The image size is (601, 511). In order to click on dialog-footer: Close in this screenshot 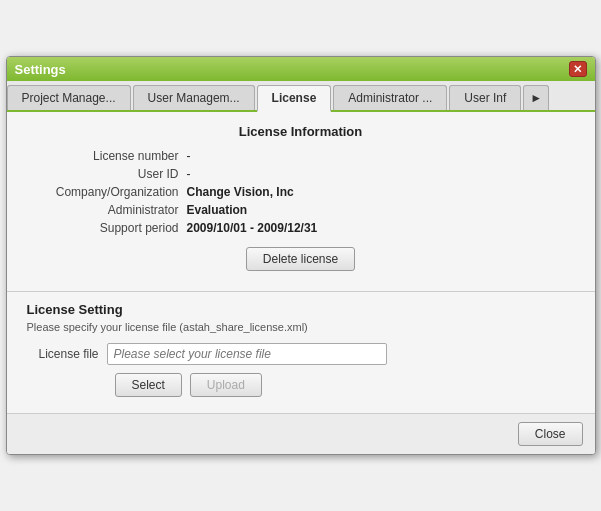, I will do `click(301, 434)`.